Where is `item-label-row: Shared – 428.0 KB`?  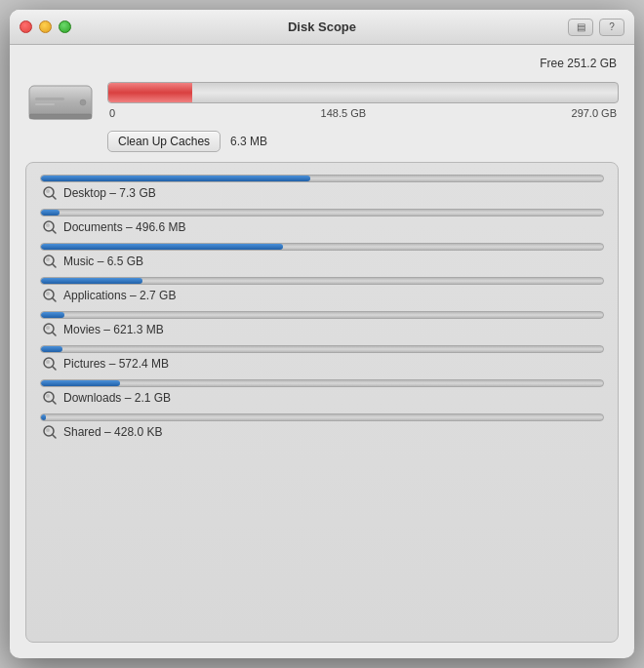
item-label-row: Shared – 428.0 KB is located at coordinates (322, 432).